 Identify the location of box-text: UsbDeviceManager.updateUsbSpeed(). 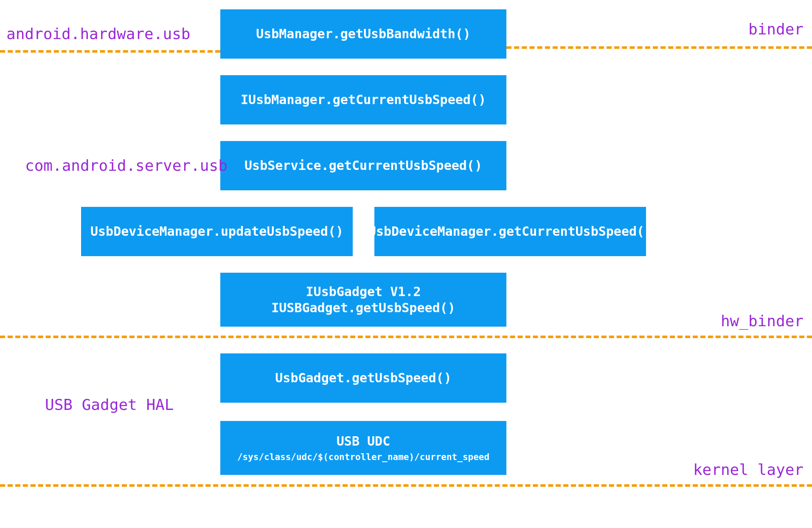
(217, 232).